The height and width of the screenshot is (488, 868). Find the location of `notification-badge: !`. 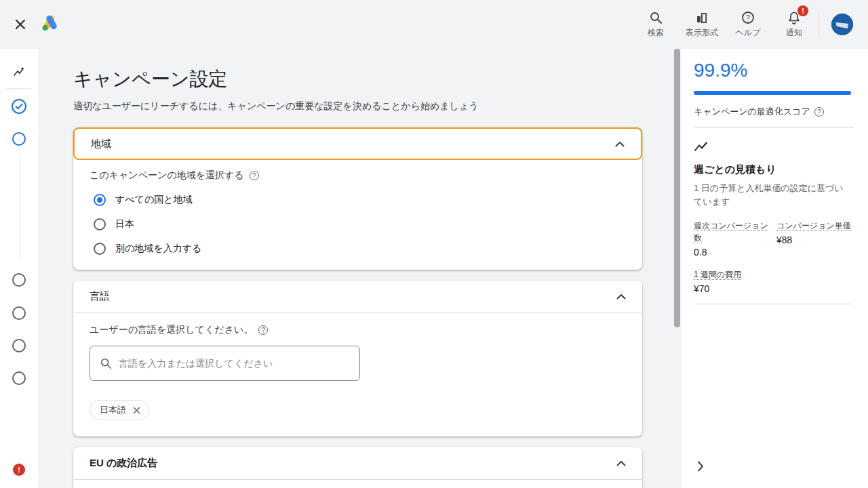

notification-badge: ! is located at coordinates (803, 11).